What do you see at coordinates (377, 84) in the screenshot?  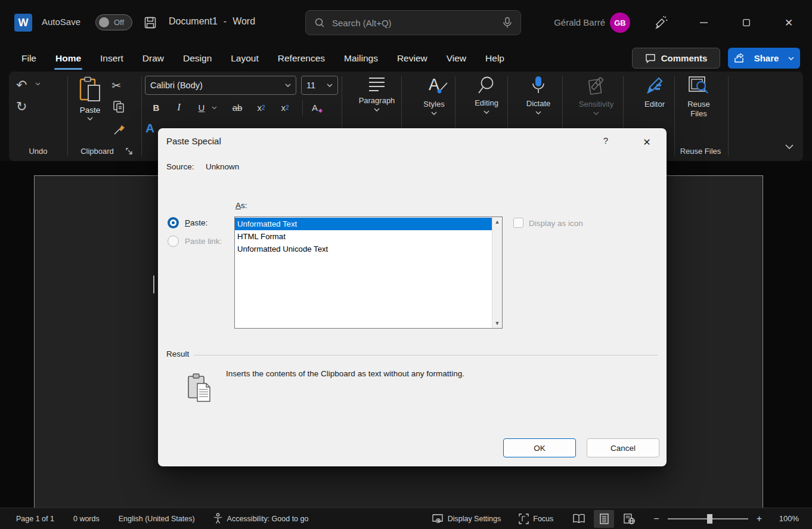 I see `paragraph-icon` at bounding box center [377, 84].